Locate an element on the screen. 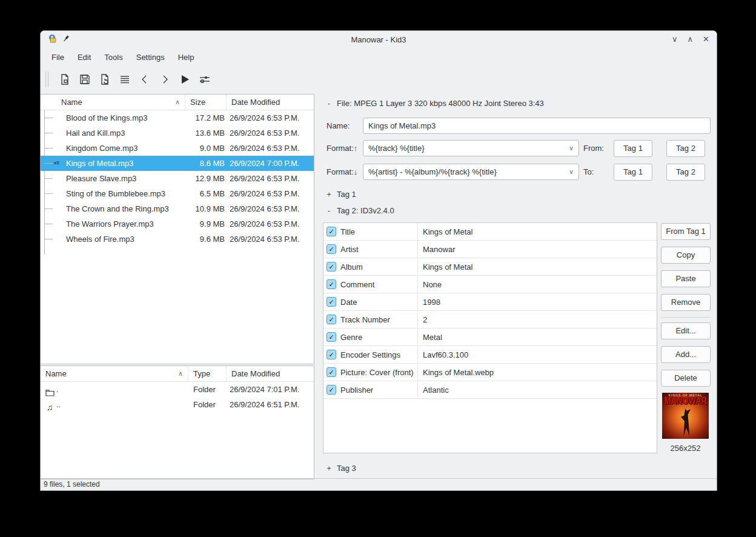 The image size is (756, 537). next-file-icon is located at coordinates (165, 79).